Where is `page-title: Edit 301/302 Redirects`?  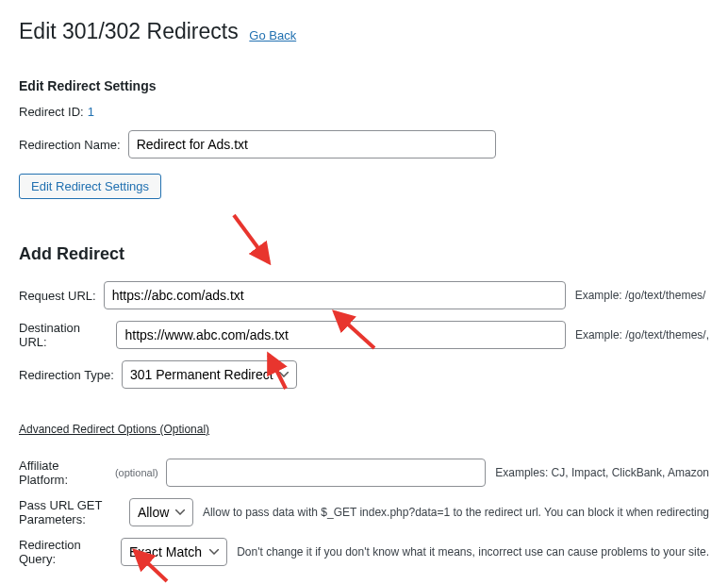
page-title: Edit 301/302 Redirects is located at coordinates (128, 32).